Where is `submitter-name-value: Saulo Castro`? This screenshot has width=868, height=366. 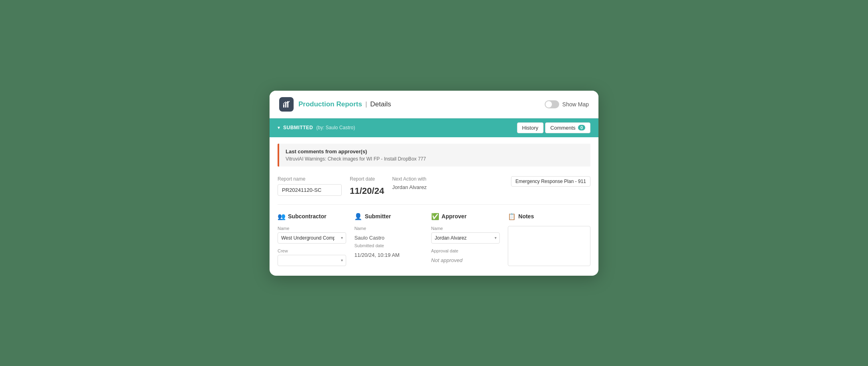 submitter-name-value: Saulo Castro is located at coordinates (388, 238).